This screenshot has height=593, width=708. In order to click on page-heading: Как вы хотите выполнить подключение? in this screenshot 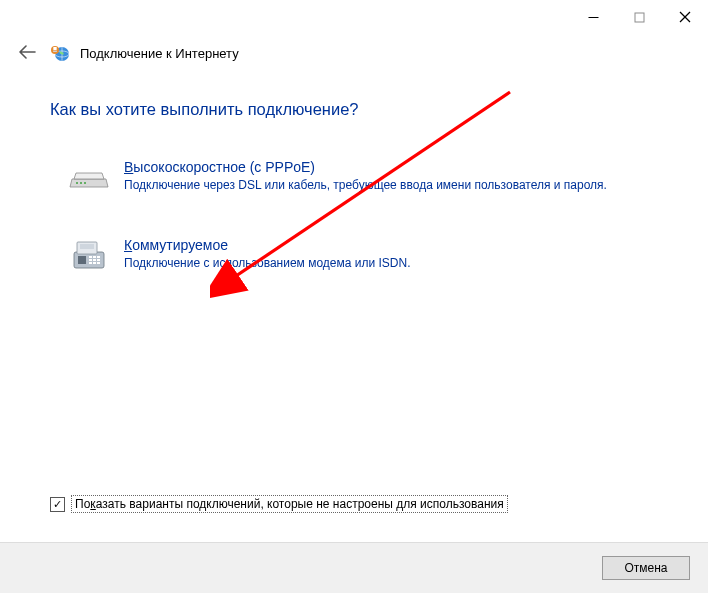, I will do `click(354, 110)`.